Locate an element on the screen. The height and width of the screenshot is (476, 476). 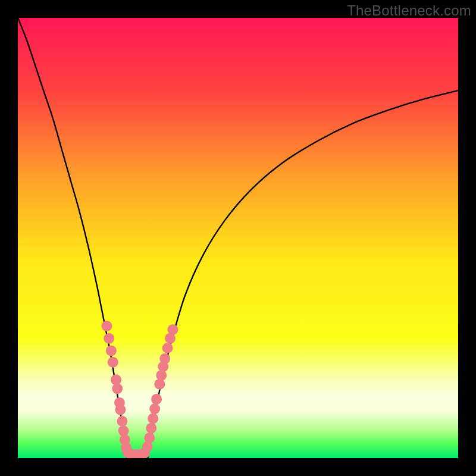
marker-cluster is located at coordinates (139, 389).